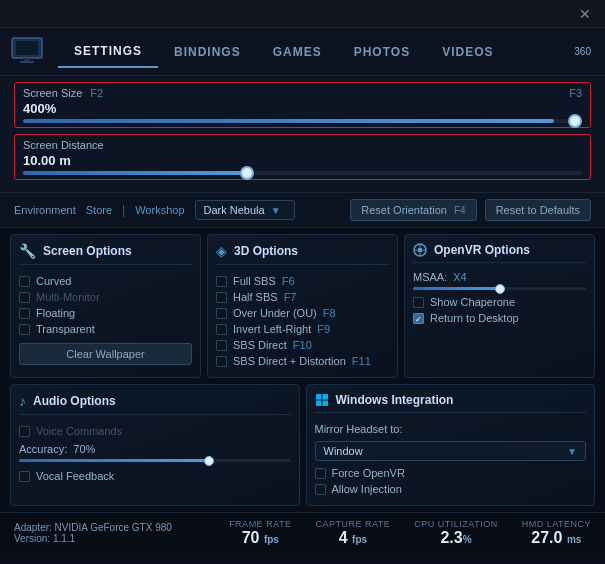  I want to click on msaa-slider, so click(500, 288).